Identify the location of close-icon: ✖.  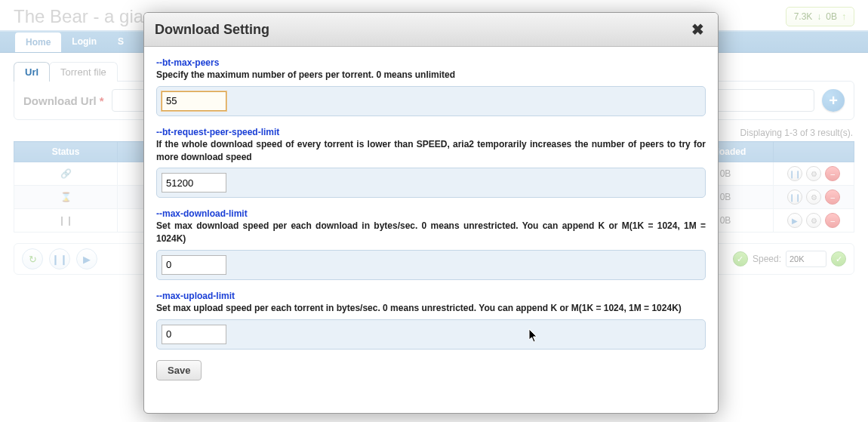
(697, 29).